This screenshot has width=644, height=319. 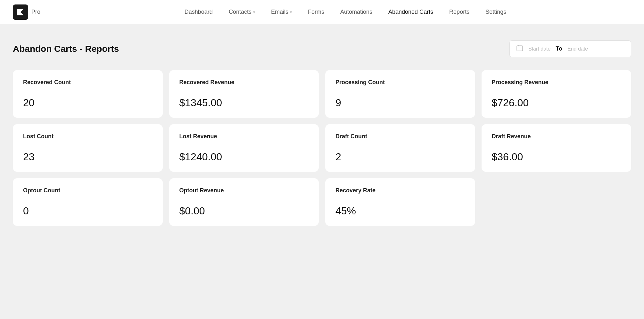 I want to click on metric-card-recovered-revenue: Recovered Revenue $1345.00, so click(x=244, y=94).